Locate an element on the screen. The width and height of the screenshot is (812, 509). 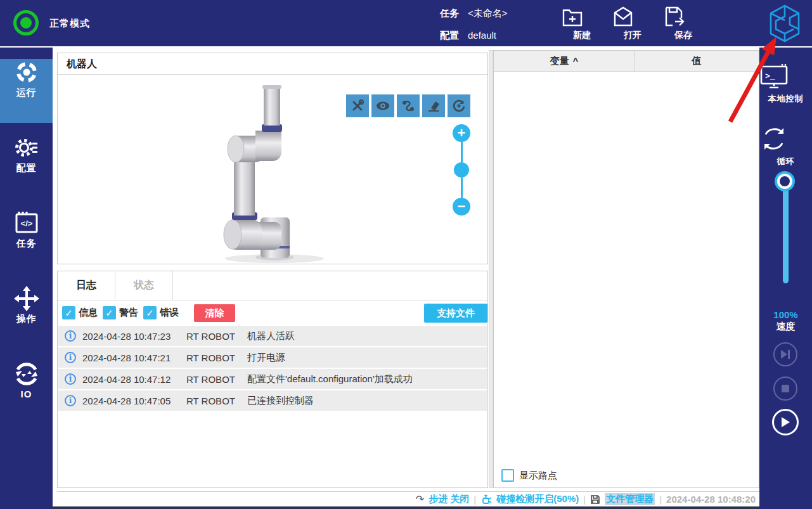
app-logo-icon is located at coordinates (785, 23).